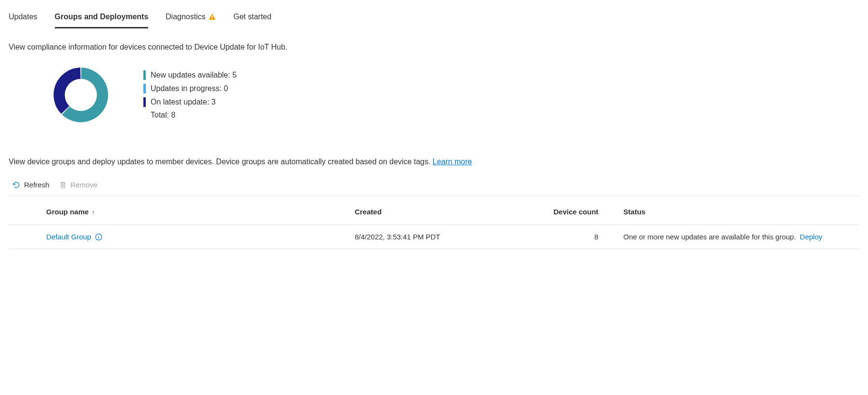 Image resolution: width=868 pixels, height=395 pixels. Describe the element at coordinates (434, 162) in the screenshot. I see `groups-description: View device groups and deploy updates to…` at that location.